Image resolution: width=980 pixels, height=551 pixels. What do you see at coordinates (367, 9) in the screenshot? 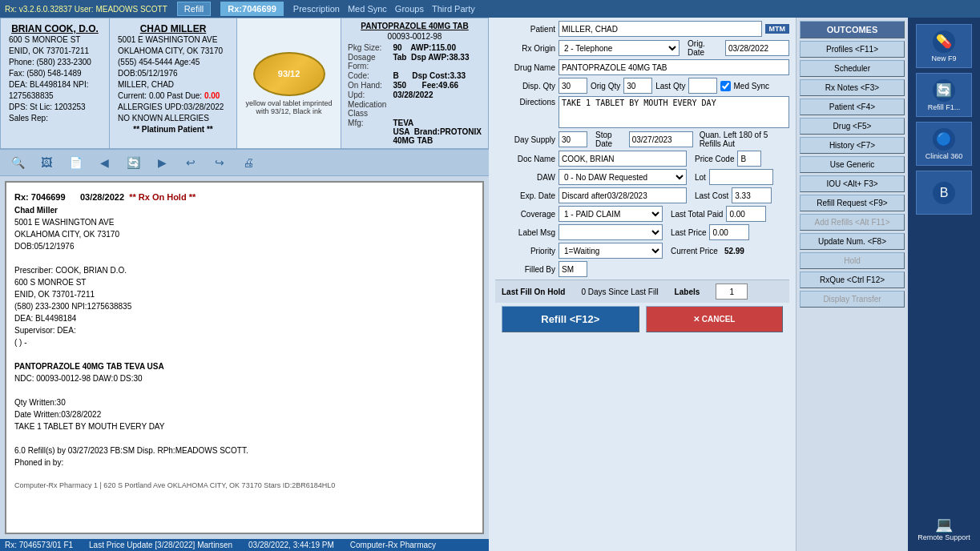
I see `menu-med-sync: Med Sync` at bounding box center [367, 9].